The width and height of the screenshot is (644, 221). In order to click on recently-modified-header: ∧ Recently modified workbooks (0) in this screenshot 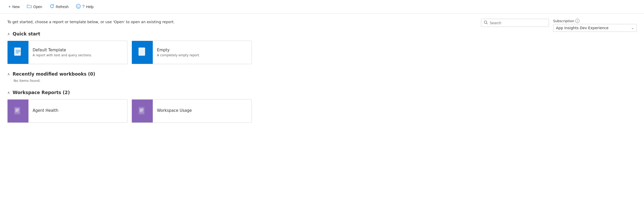, I will do `click(322, 74)`.